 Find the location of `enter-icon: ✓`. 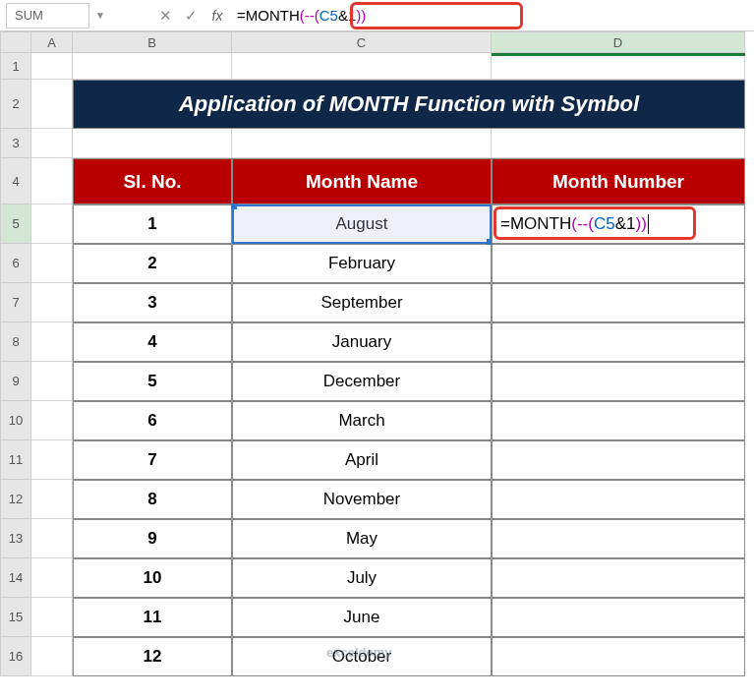

enter-icon: ✓ is located at coordinates (191, 16).